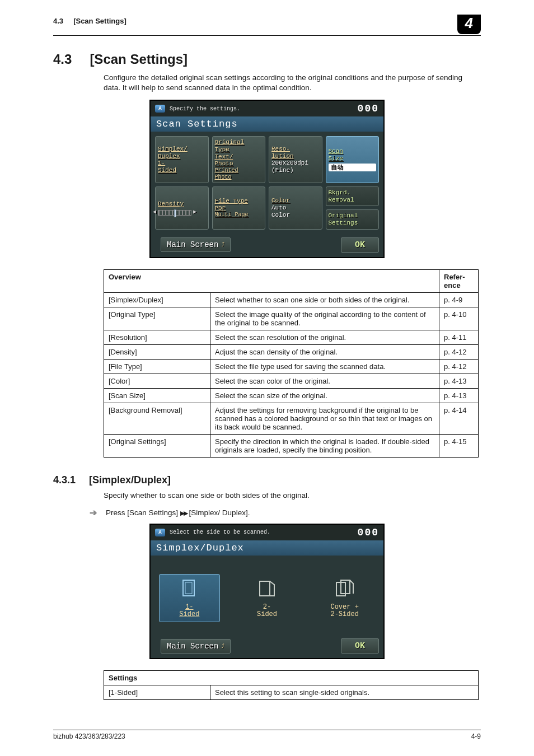 The height and width of the screenshot is (756, 534). Describe the element at coordinates (272, 281) in the screenshot. I see `th-overview: Overview` at that location.